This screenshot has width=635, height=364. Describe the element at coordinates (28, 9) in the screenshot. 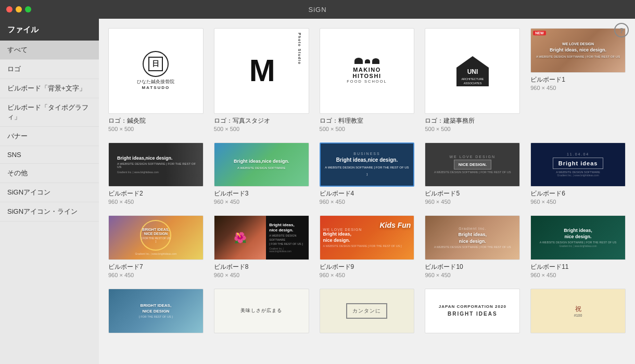

I see `maximize-button` at that location.